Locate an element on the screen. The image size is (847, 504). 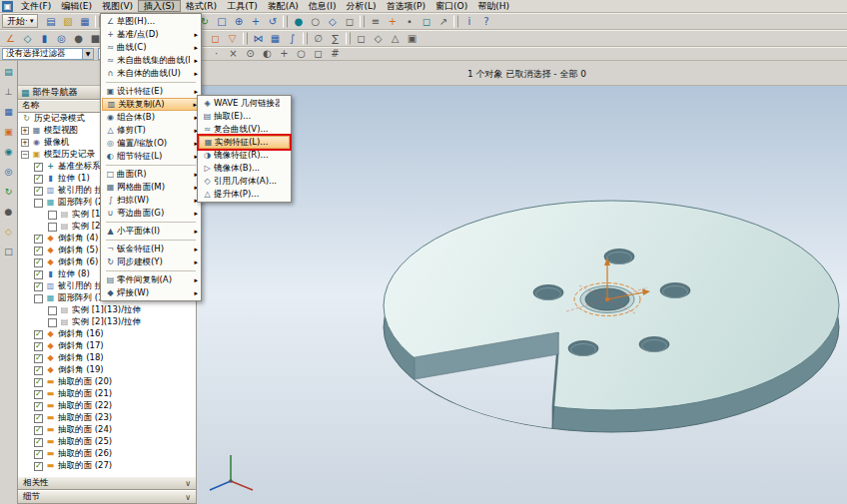
system-scenes-icon: □ is located at coordinates (9, 252).